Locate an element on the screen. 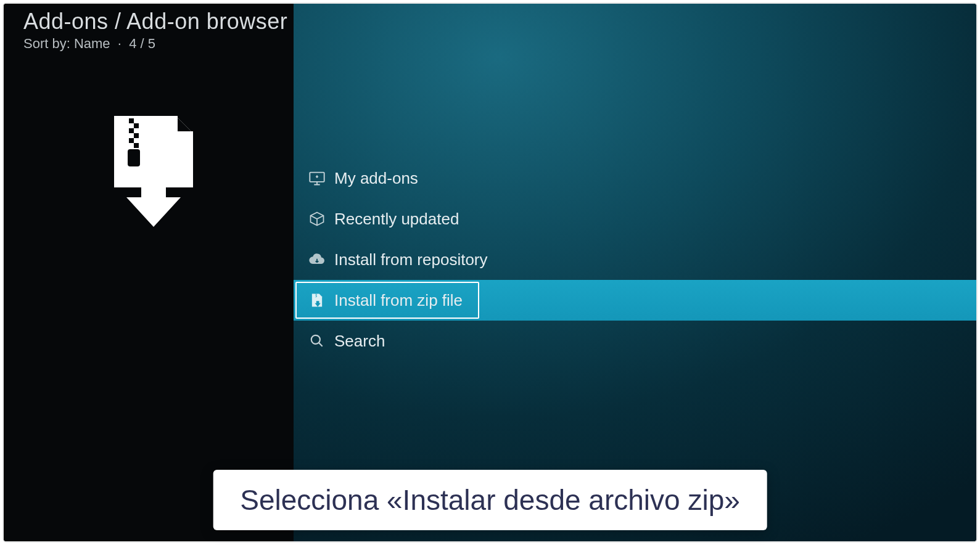 This screenshot has height=545, width=980. menu-item-label: Install from repository is located at coordinates (410, 260).